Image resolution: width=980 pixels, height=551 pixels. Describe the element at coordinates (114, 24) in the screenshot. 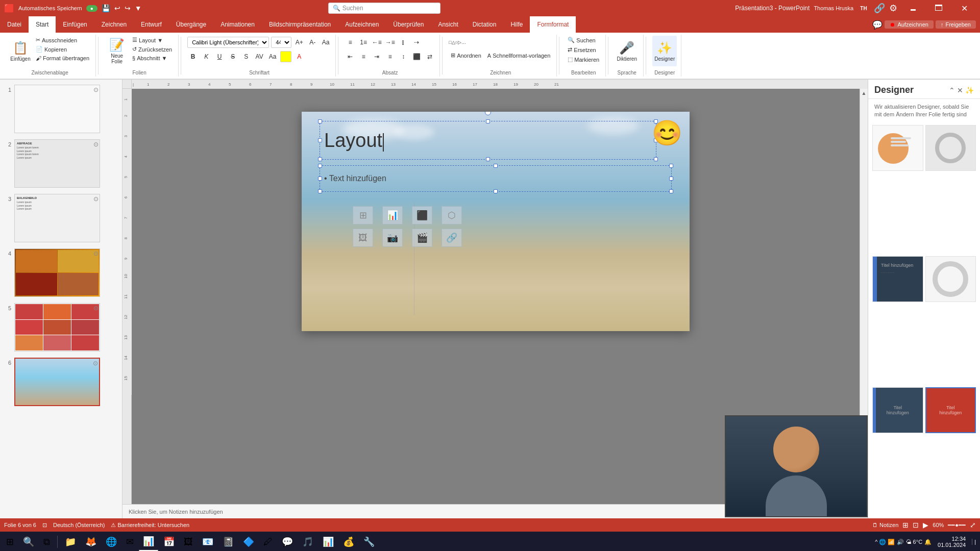

I see `tab-zeichnen: Zeichnen` at that location.